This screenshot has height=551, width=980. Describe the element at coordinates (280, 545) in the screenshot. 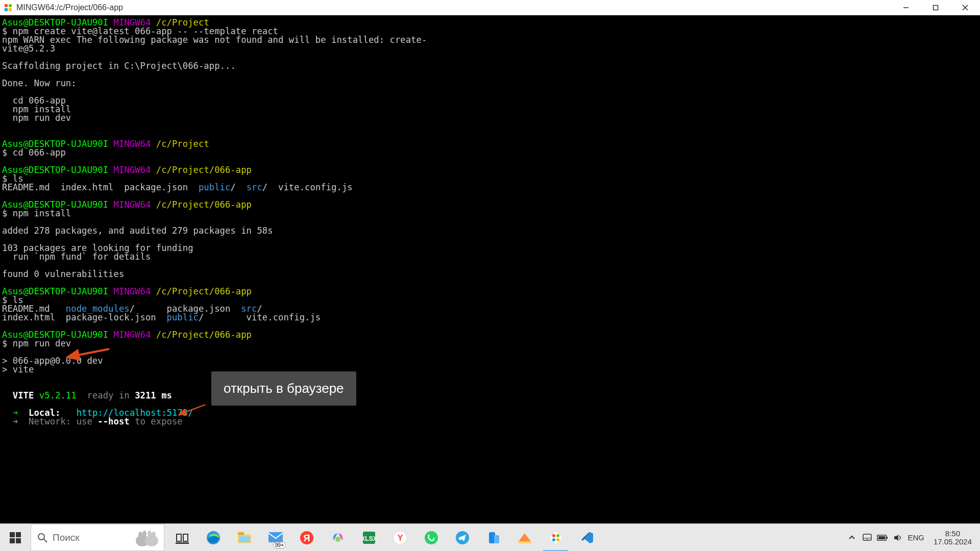

I see `mail-badge: 99+` at that location.